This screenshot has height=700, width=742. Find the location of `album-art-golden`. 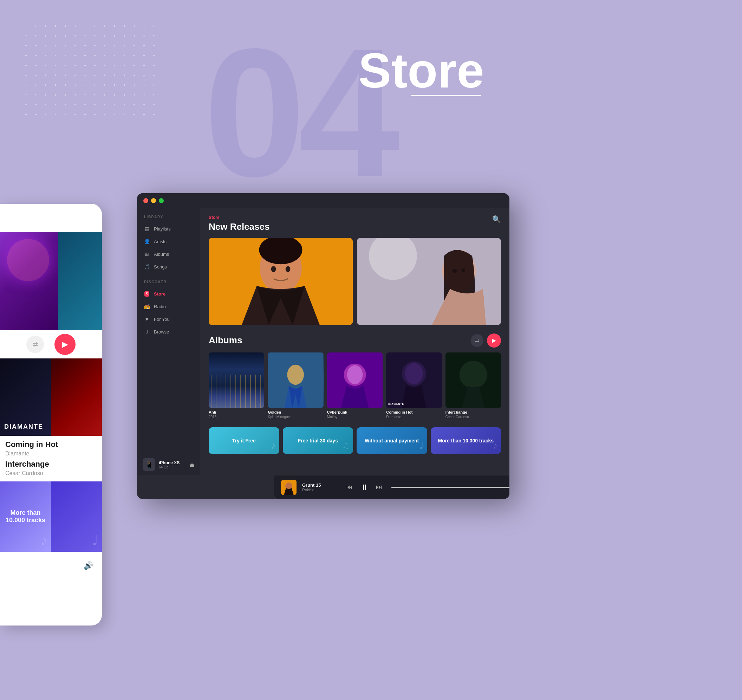

album-art-golden is located at coordinates (296, 380).